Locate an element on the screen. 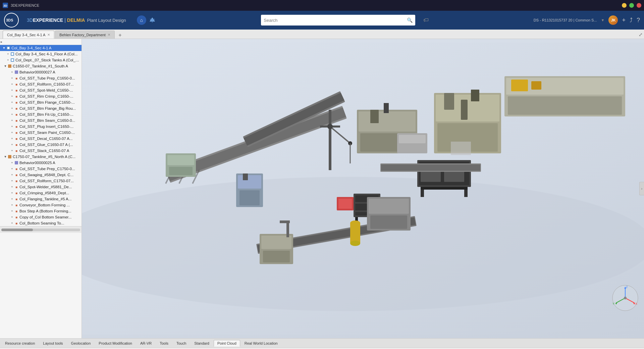 This screenshot has width=644, height=349. tree-item-s4c: + ■ Col_Swaging_#5848_Dept. C... is located at coordinates (41, 175).